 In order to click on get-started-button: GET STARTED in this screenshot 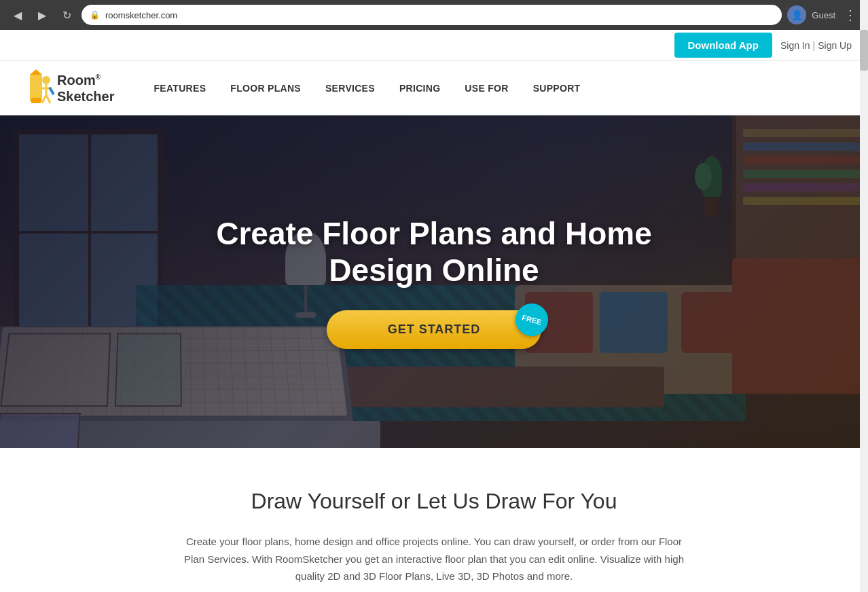, I will do `click(435, 330)`.